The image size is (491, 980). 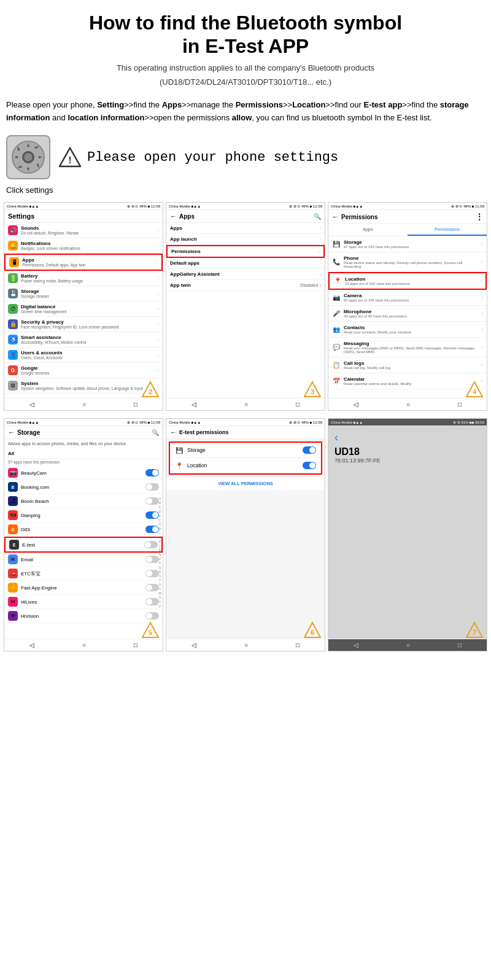 I want to click on app-beautycam: 📷 BeautyCam, so click(x=83, y=473).